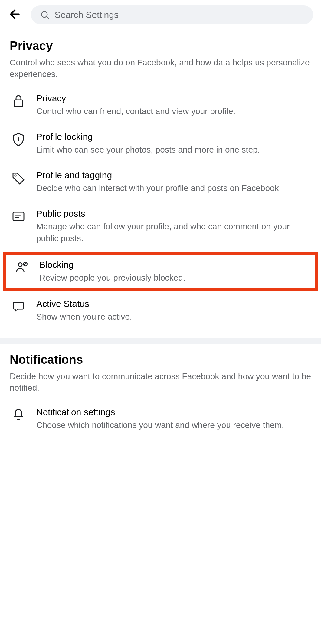 The height and width of the screenshot is (644, 321). What do you see at coordinates (160, 272) in the screenshot?
I see `item-blocking: Blocking Review people you previously bl…` at bounding box center [160, 272].